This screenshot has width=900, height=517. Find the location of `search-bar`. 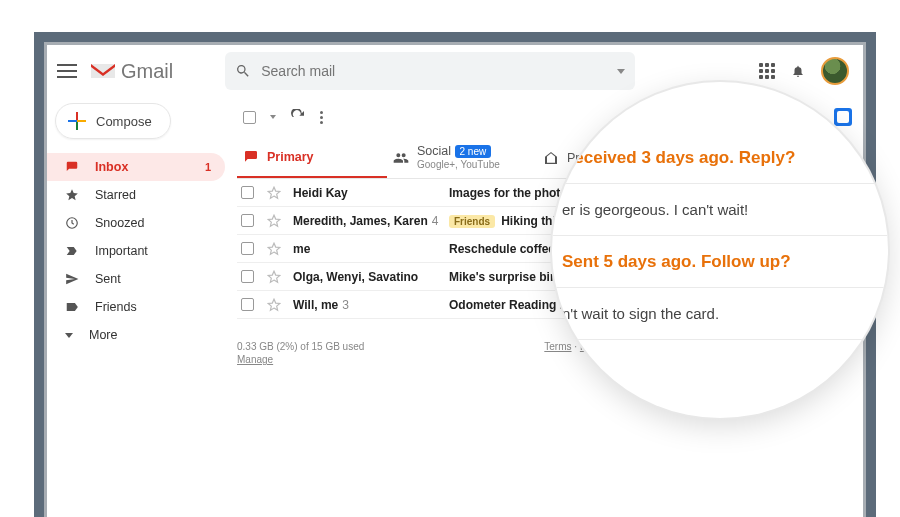

search-bar is located at coordinates (430, 71).